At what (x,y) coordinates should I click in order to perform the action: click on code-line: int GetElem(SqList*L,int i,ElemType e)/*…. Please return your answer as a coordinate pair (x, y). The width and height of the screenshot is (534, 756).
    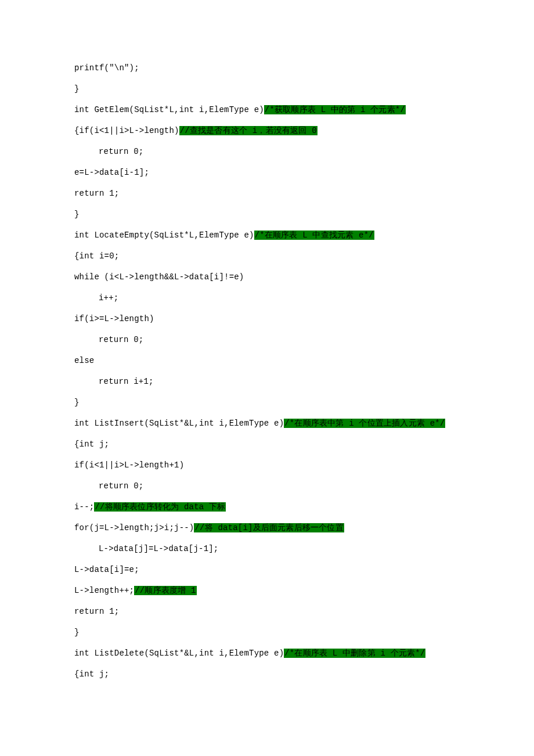
    Looking at the image, I should click on (267, 110).